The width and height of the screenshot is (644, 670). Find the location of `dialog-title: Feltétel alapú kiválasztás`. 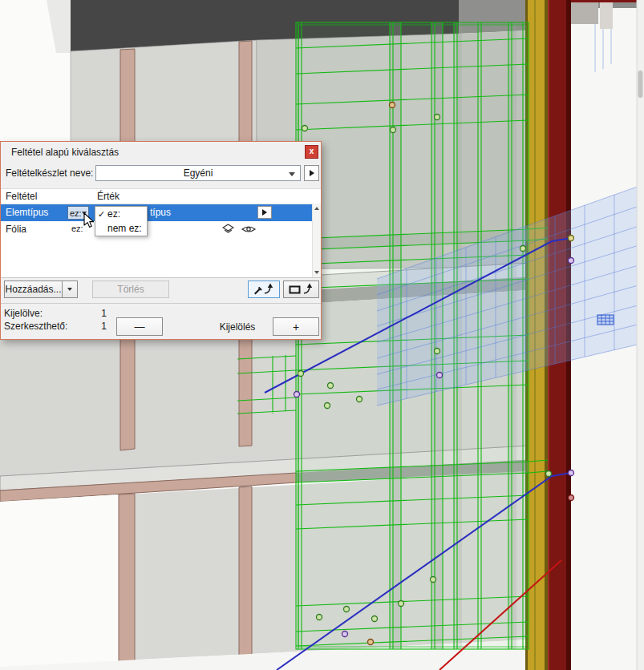

dialog-title: Feltétel alapú kiválasztás is located at coordinates (65, 152).